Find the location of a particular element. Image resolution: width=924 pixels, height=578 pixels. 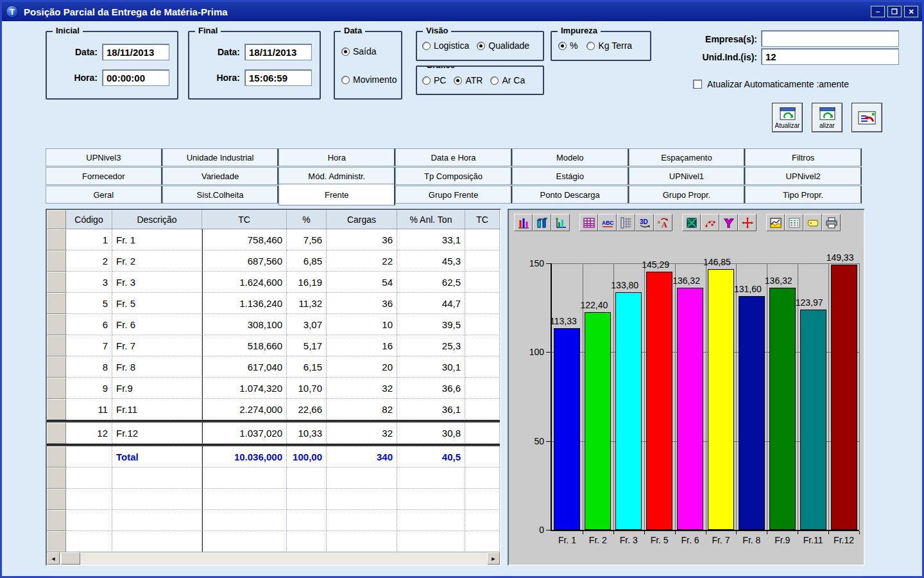

tab-grupo-frente: Grupo Frente is located at coordinates (454, 195).